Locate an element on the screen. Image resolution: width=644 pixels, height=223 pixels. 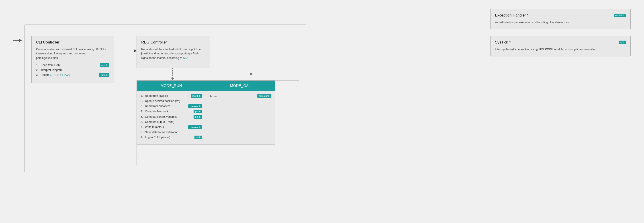
cli-title: CLI Controller is located at coordinates (72, 42).